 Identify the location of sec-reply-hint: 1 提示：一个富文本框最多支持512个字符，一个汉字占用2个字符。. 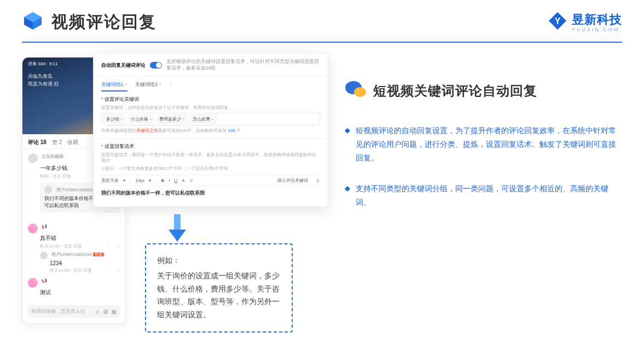
(211, 169).